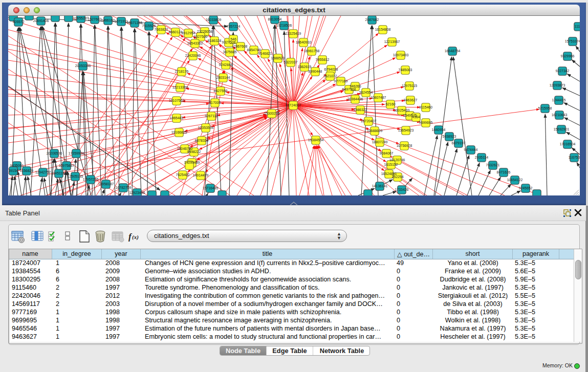 The height and width of the screenshot is (372, 588). Describe the element at coordinates (291, 62) in the screenshot. I see `svg-text: 5322037` at that location.